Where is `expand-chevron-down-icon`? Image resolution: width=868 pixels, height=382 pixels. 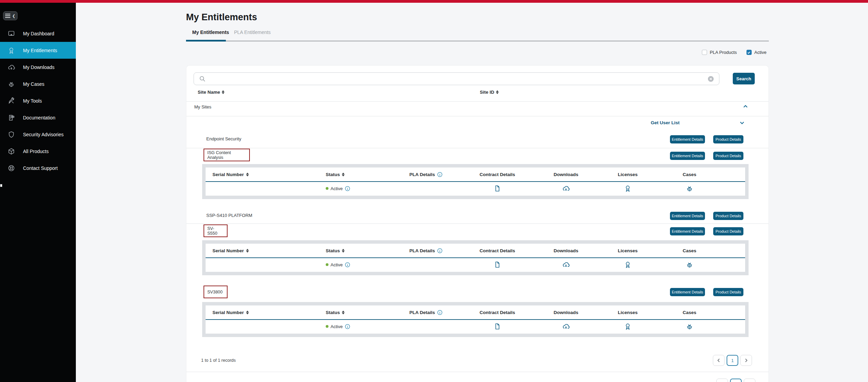
expand-chevron-down-icon is located at coordinates (742, 123).